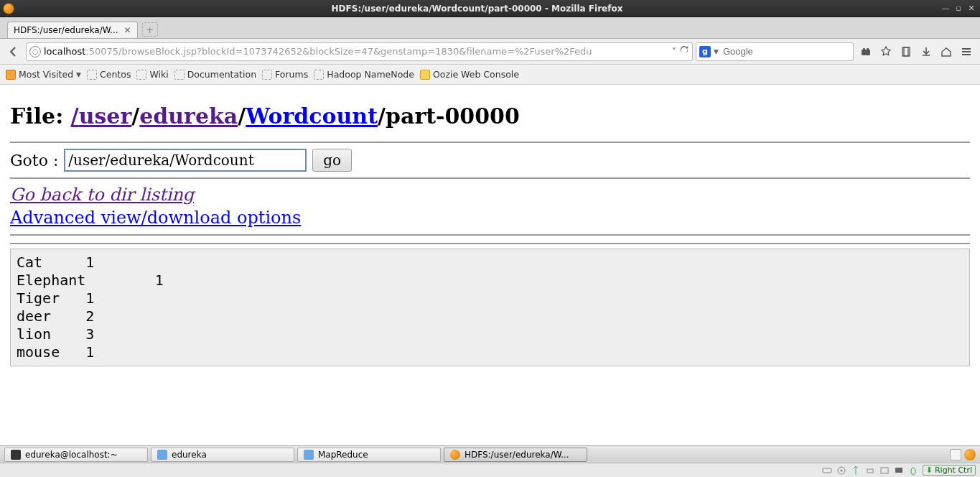 This screenshot has height=477, width=980. What do you see at coordinates (870, 471) in the screenshot?
I see `vm-network-icon` at bounding box center [870, 471].